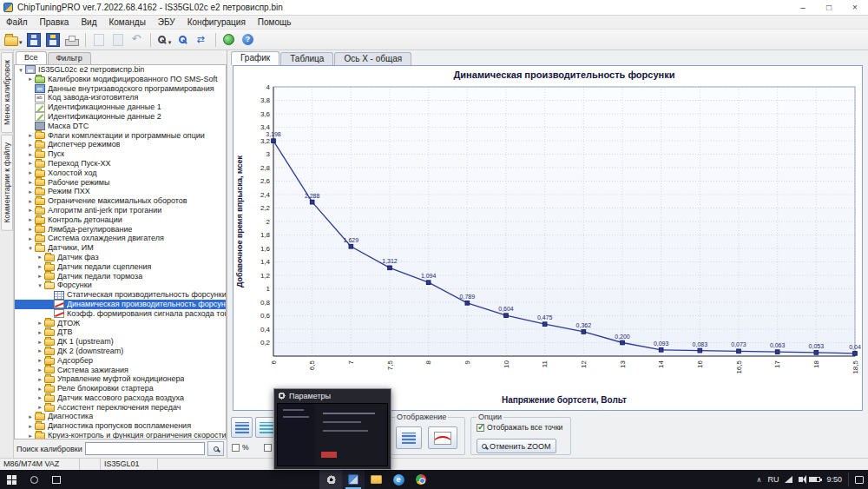  Describe the element at coordinates (120, 370) in the screenshot. I see `tree-item: Система зажигания` at that location.